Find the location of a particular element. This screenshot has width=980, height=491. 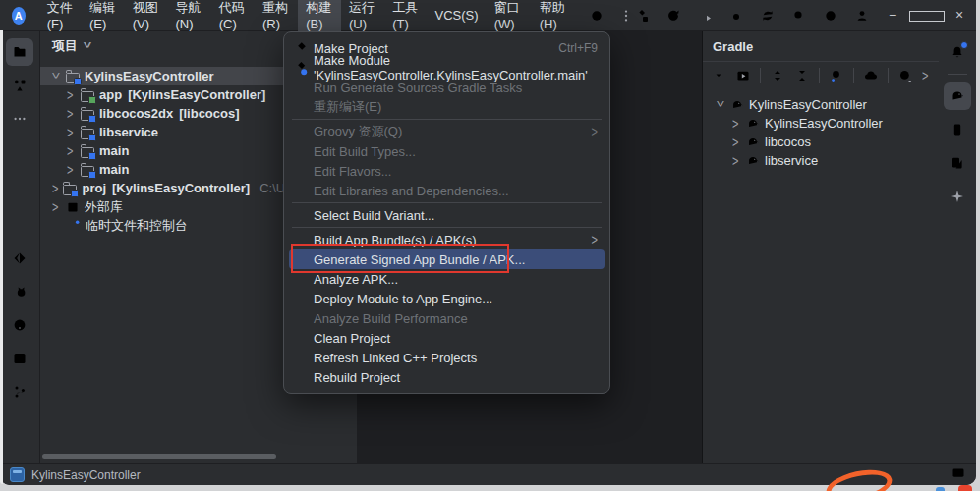

logcat-tool-button is located at coordinates (20, 292).